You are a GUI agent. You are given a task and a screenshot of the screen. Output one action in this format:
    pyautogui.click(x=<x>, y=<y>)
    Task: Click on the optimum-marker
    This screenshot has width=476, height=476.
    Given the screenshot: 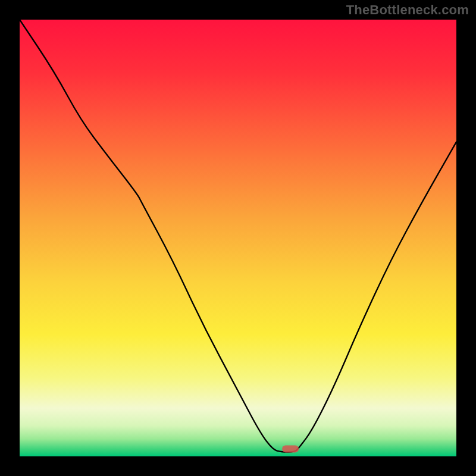 What is the action you would take?
    pyautogui.click(x=290, y=449)
    